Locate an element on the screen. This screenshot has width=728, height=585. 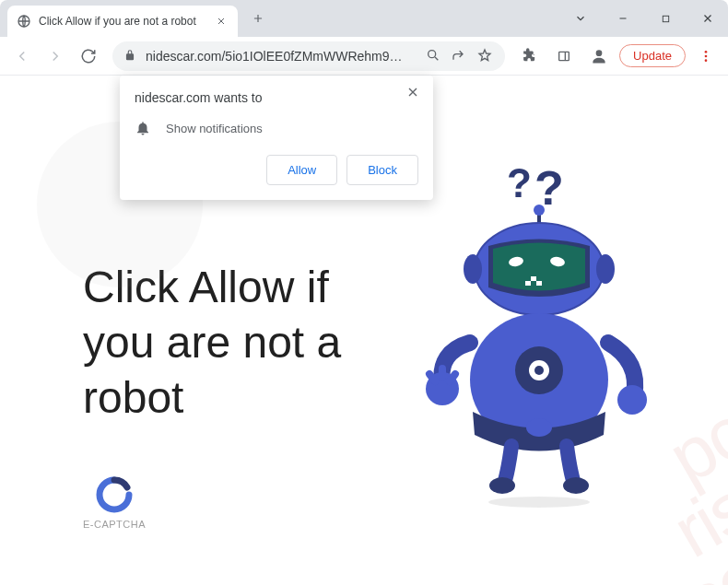
maximize-button is located at coordinates (665, 18).